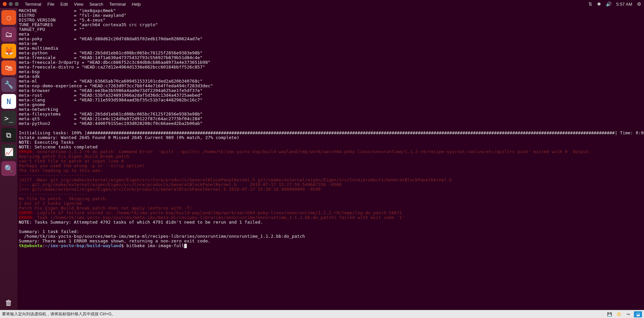 This screenshot has height=318, width=644. I want to click on window-maximize-btn, so click(17, 4).